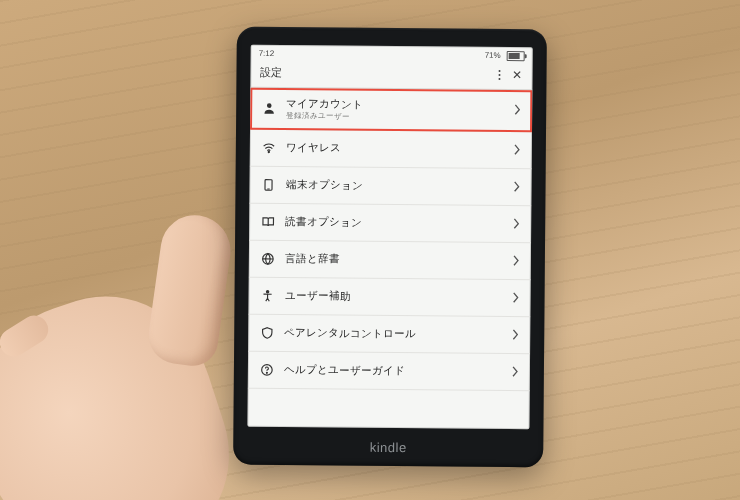  I want to click on settings-row-reading-options: 読書オプション, so click(390, 222).